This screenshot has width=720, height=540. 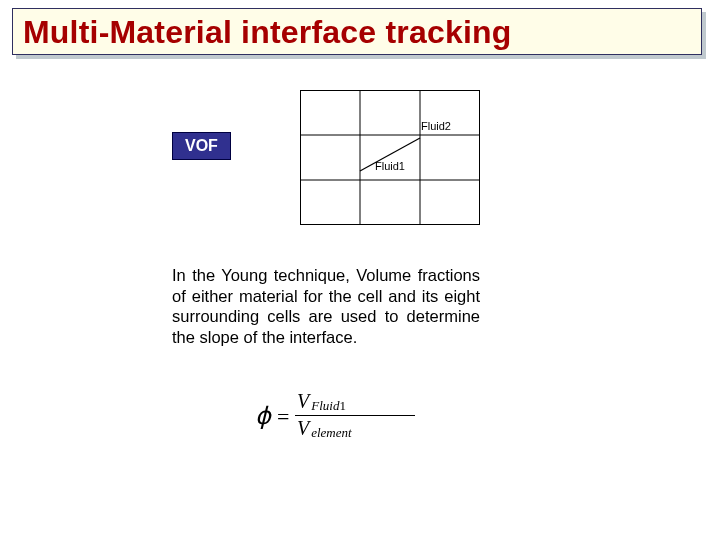 I want to click on vof-badge: VOF, so click(x=202, y=146).